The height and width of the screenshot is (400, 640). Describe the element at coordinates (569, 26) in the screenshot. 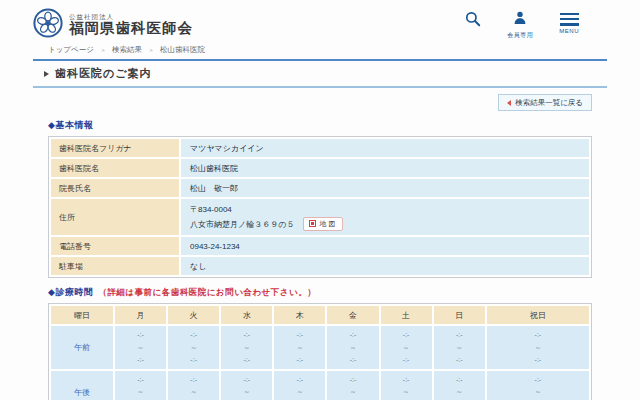

I see `menu-button: MENU` at that location.